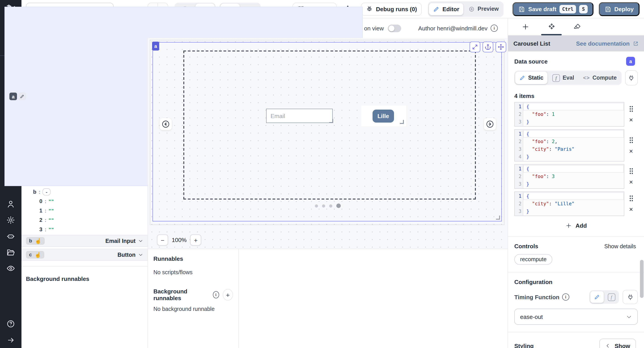 The height and width of the screenshot is (348, 644). What do you see at coordinates (328, 206) in the screenshot?
I see `carousel-dots` at bounding box center [328, 206].